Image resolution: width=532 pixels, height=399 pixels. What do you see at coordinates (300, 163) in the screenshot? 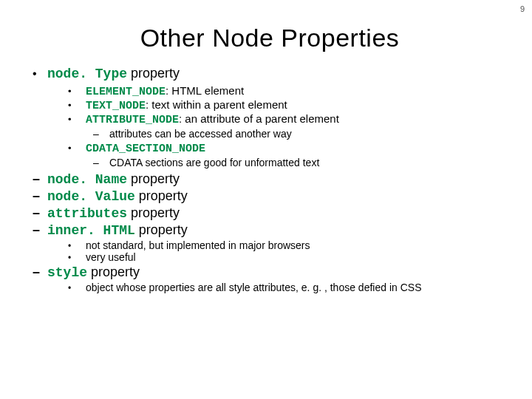
I see `list-item: CDATA sections are good for unformatted …` at bounding box center [300, 163].